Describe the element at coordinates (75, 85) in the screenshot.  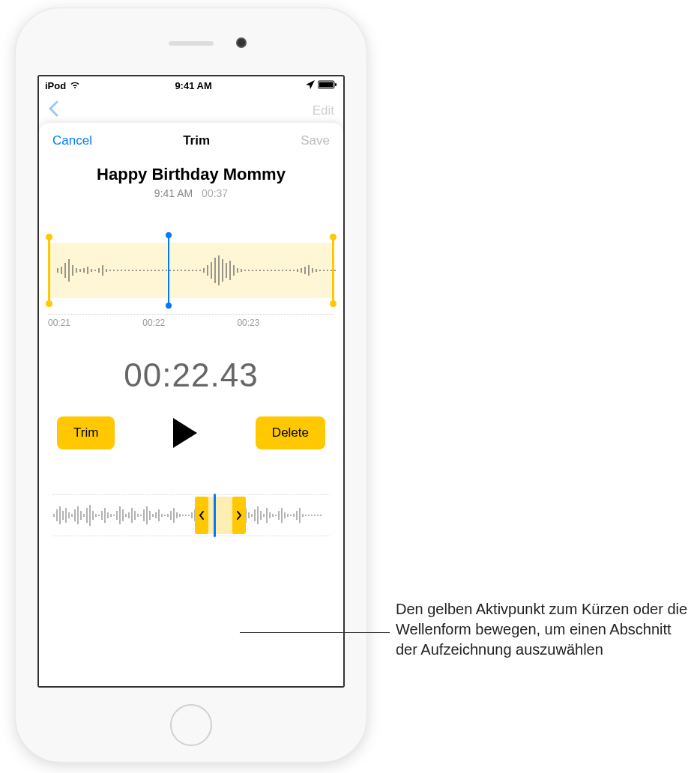
I see `wifi-icon` at that location.